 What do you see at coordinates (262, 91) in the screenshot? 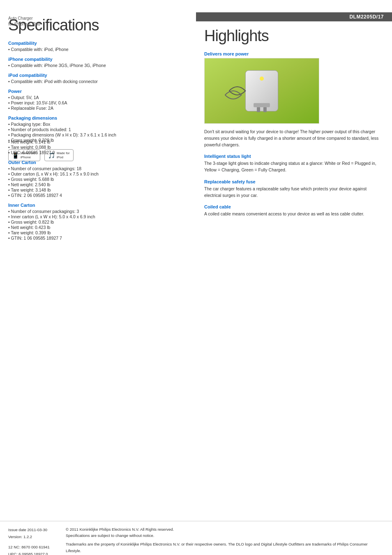
I see `product-image-inner` at bounding box center [262, 91].